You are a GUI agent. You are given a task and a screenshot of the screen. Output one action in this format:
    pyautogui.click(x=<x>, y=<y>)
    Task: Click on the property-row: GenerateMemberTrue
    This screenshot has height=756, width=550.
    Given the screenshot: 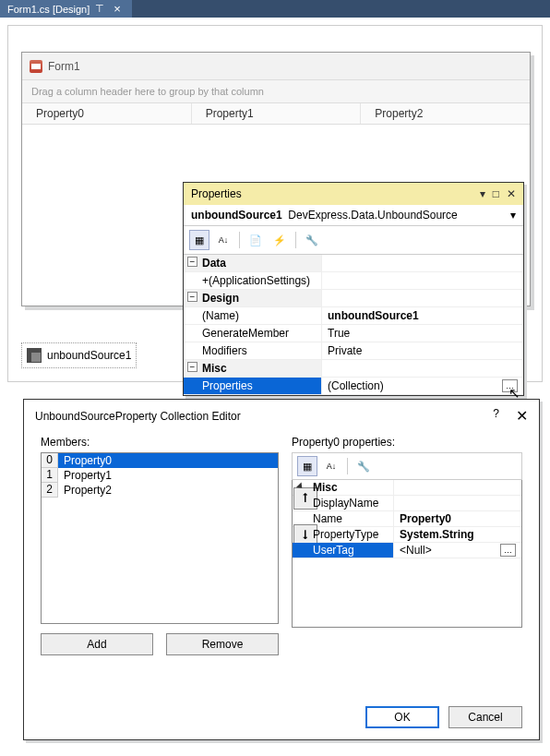 What is the action you would take?
    pyautogui.click(x=353, y=334)
    